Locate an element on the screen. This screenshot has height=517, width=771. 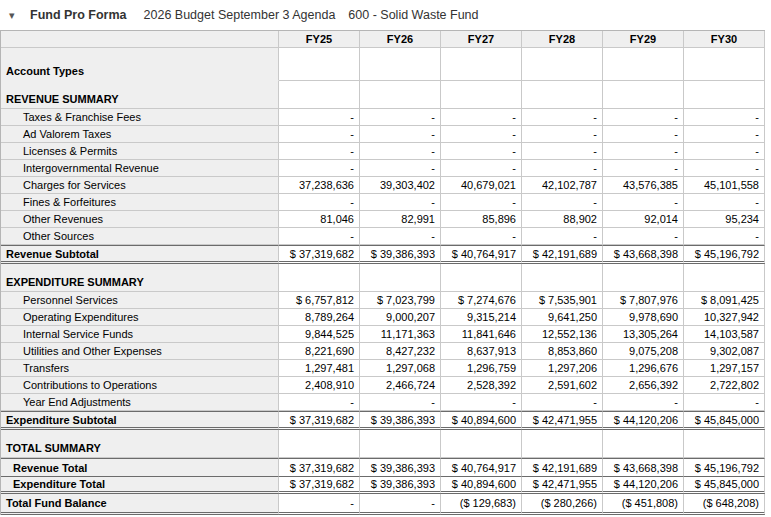
cell-fy29: 9,075,208 is located at coordinates (644, 352).